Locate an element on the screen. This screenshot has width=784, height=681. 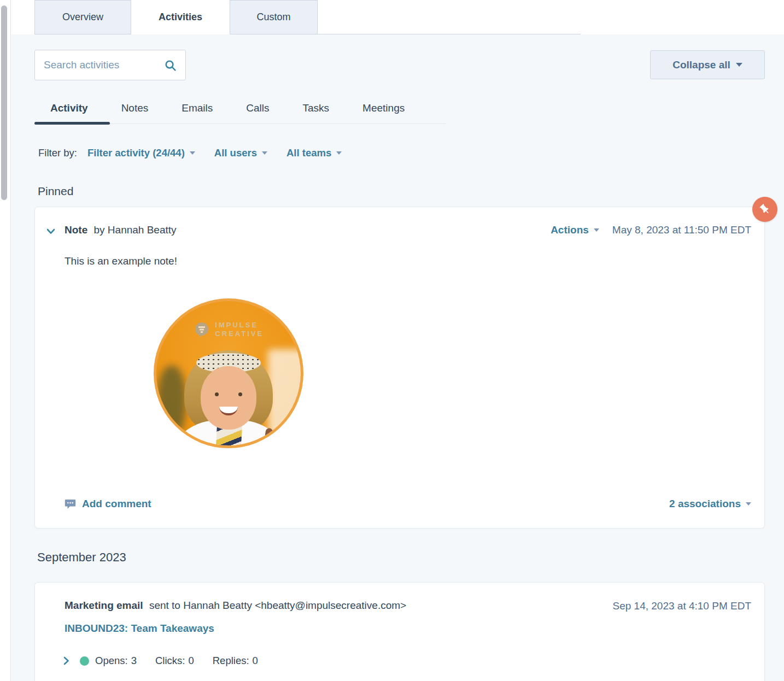
impulse-logo-icon is located at coordinates (202, 330).